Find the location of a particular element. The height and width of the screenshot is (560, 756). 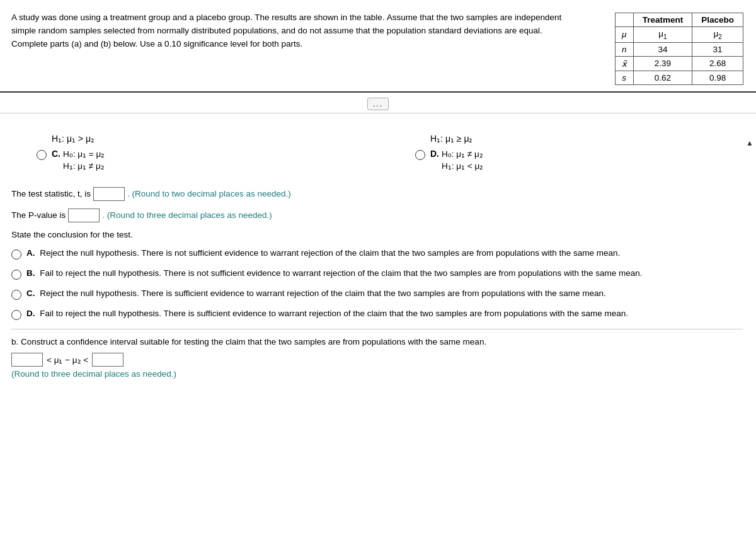

answer-c-text: Reject the null hypothesis. There is suf… is located at coordinates (323, 294).